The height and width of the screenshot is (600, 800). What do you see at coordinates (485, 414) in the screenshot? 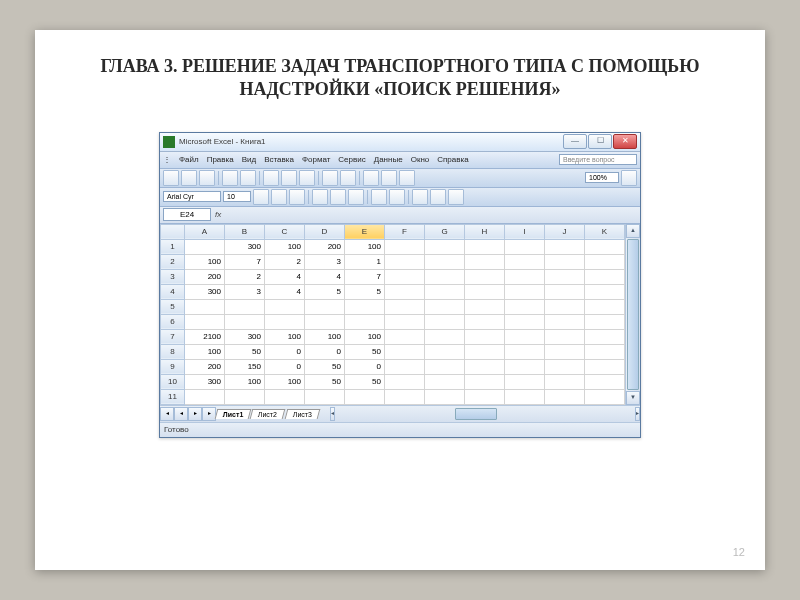
I see `horizontal-scrollbar: ◂ ▸` at bounding box center [485, 414].